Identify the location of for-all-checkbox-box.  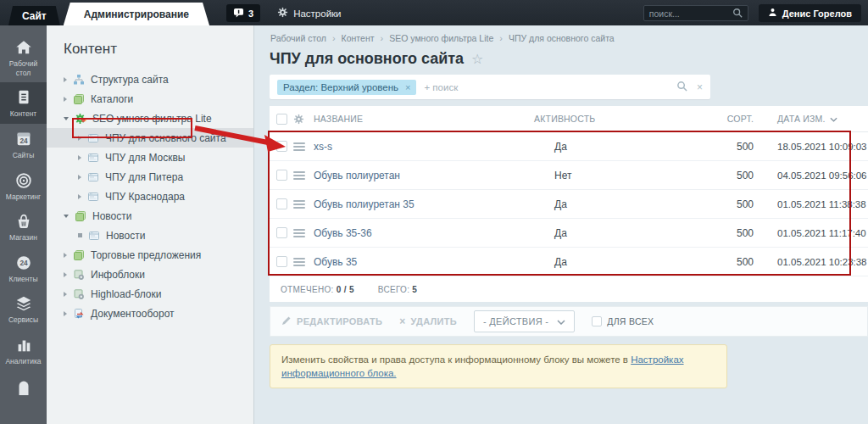
(597, 321).